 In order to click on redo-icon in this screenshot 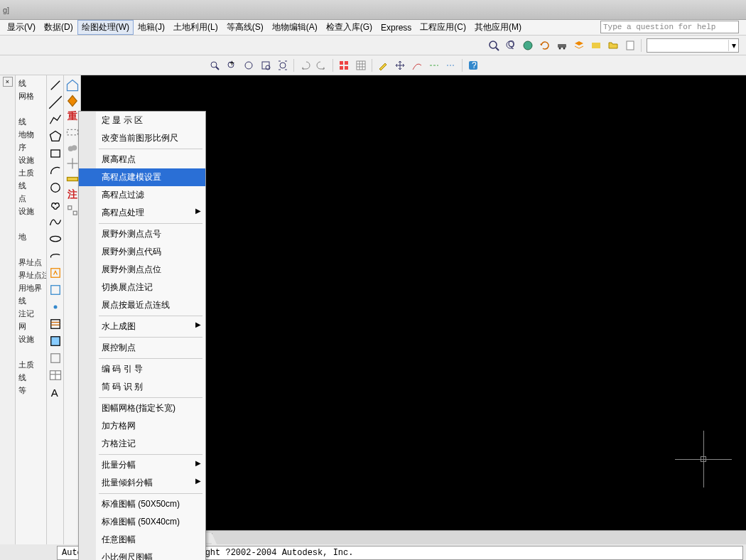, I will do `click(322, 65)`.